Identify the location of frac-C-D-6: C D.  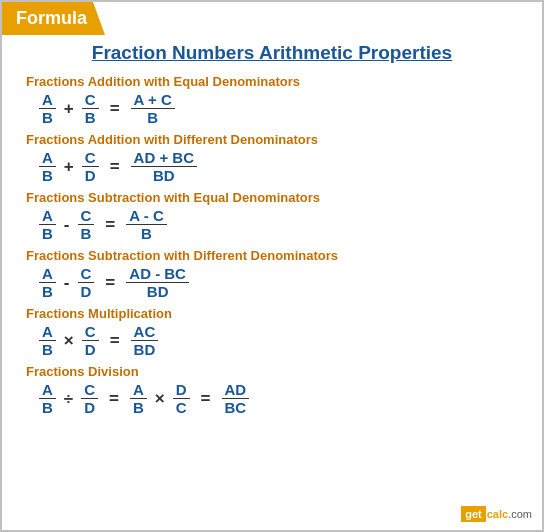
(90, 398).